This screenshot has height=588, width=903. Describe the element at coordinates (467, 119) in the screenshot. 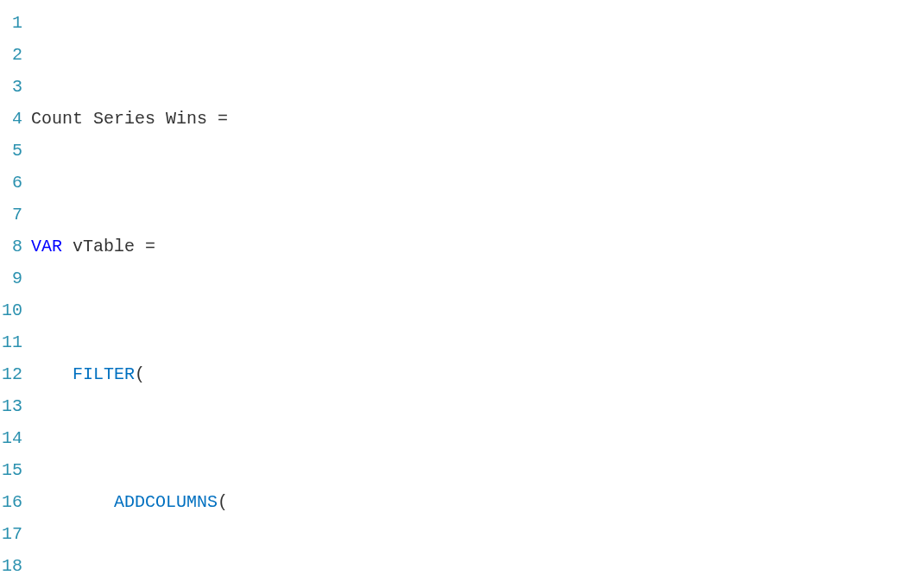

I see `code-line: Count Series Wins =` at that location.